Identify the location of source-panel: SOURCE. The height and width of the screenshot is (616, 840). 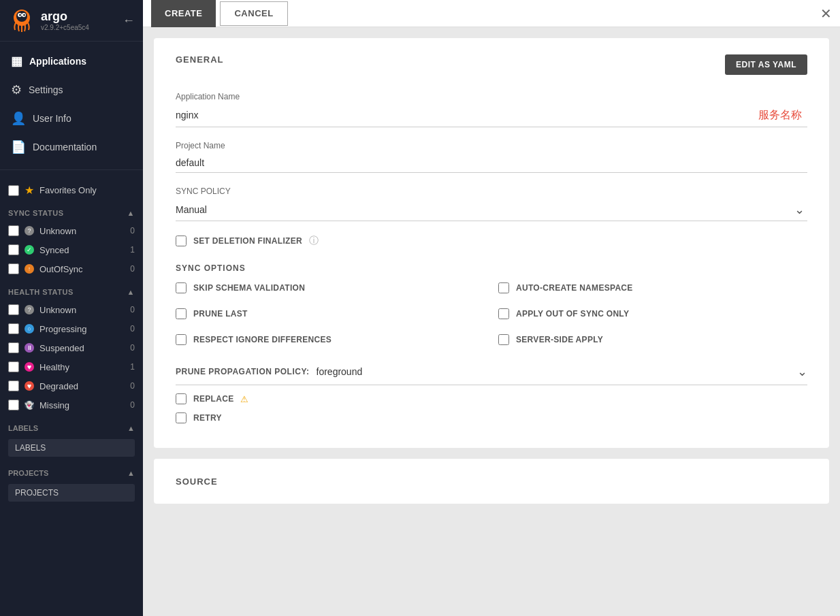
(491, 481).